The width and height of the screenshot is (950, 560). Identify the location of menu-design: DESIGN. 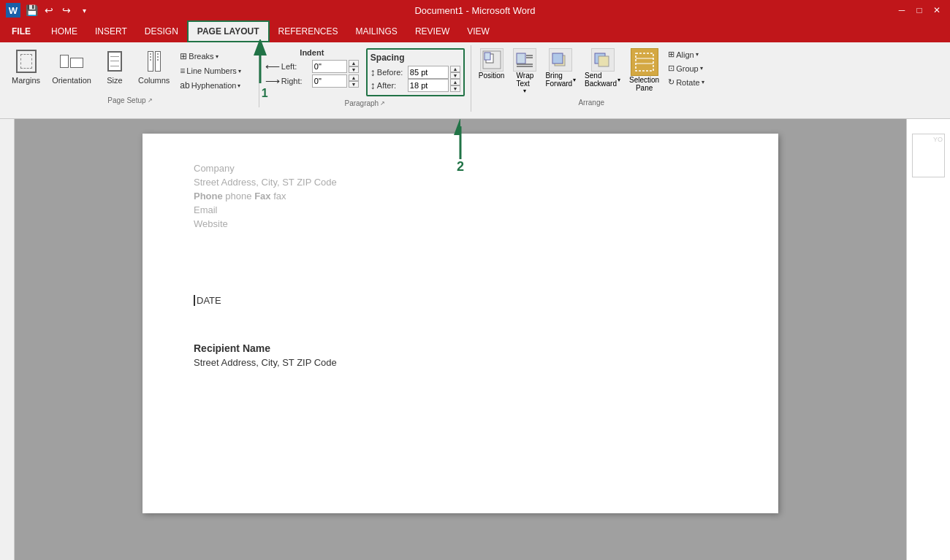
(162, 31).